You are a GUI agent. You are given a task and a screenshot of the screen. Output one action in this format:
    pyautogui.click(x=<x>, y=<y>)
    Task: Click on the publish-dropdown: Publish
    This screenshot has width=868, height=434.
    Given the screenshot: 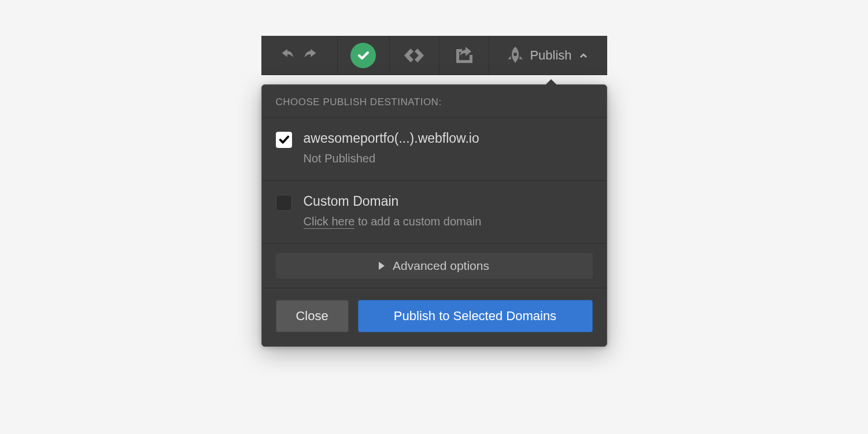 What is the action you would take?
    pyautogui.click(x=548, y=55)
    